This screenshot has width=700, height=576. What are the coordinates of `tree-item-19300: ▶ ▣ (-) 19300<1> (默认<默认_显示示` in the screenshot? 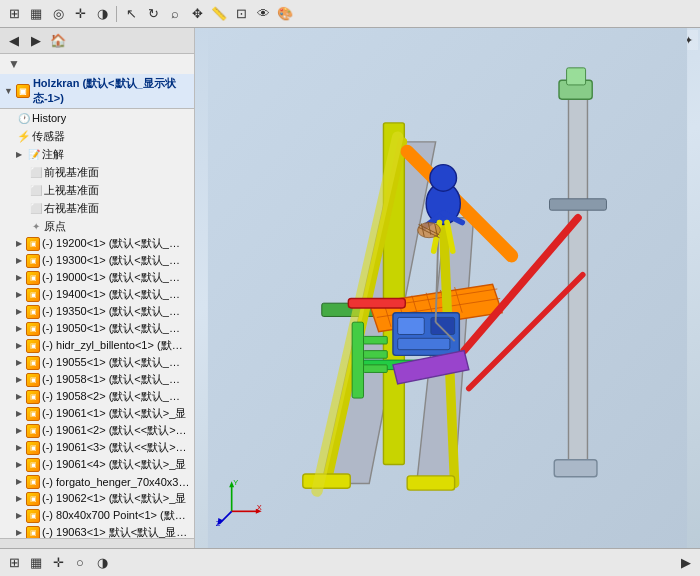 It's located at (97, 260).